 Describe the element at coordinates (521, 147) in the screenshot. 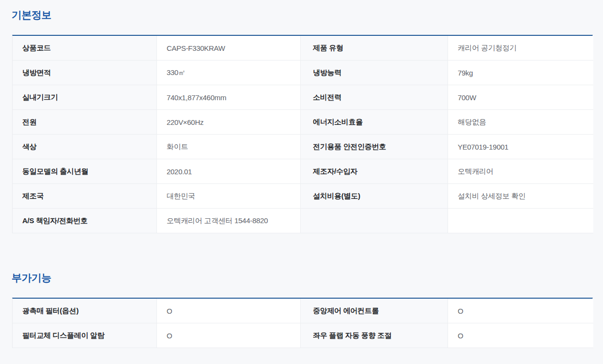

I see `spec-value: YE07019-19001` at that location.